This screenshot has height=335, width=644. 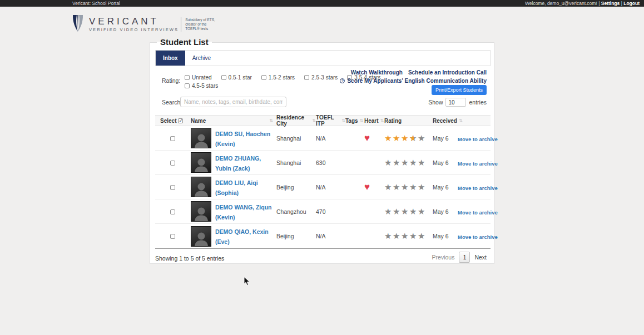 I want to click on score-ability-row: ? Score My Applicants' English Communica…, so click(x=413, y=81).